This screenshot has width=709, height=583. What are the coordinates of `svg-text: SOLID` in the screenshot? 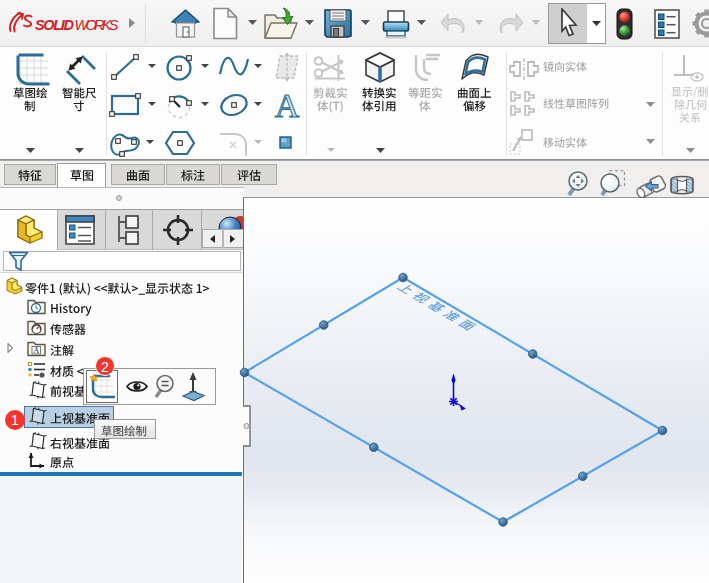 It's located at (55, 25).